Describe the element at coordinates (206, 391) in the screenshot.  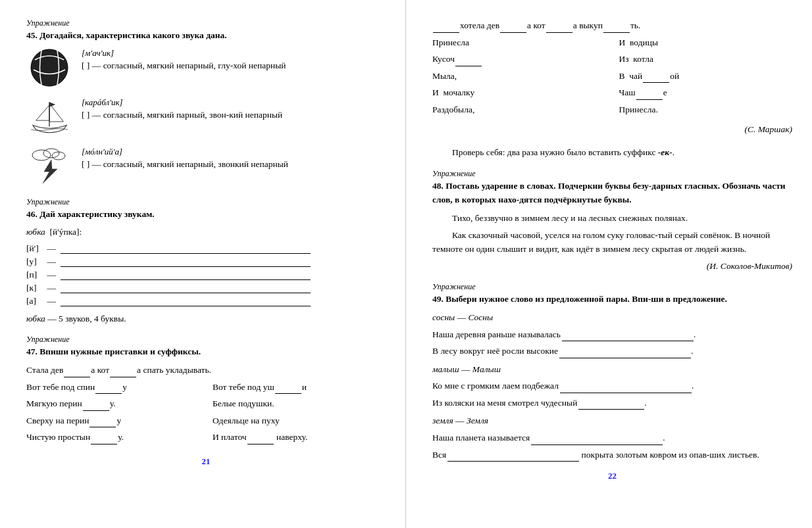
I see `exercise-47: Упражнение 47. Впиши нужные приставки и …` at that location.